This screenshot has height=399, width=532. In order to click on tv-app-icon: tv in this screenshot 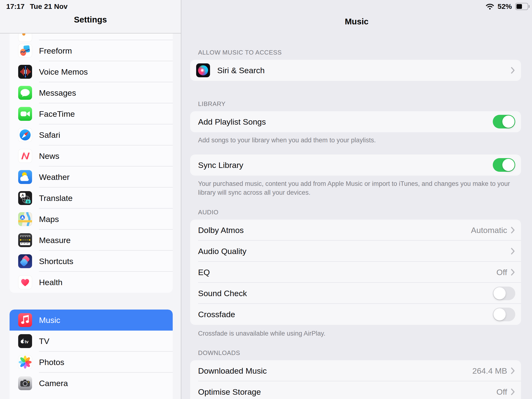, I will do `click(25, 341)`.